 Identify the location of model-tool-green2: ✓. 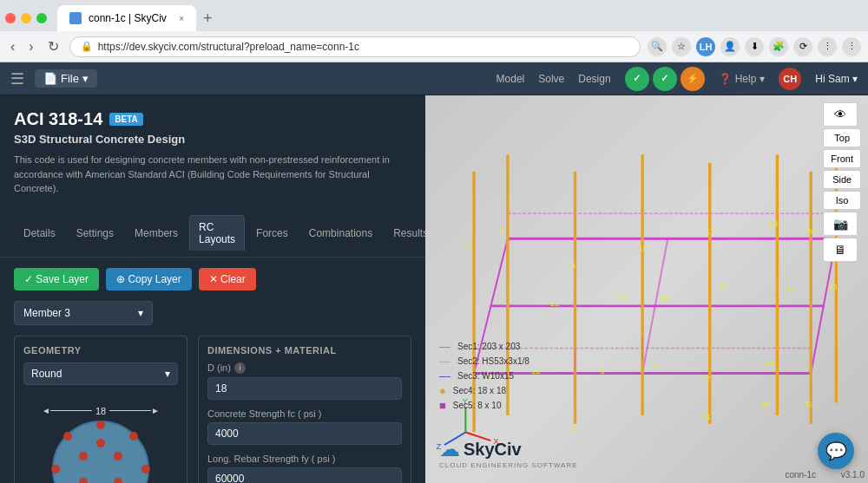
(665, 79).